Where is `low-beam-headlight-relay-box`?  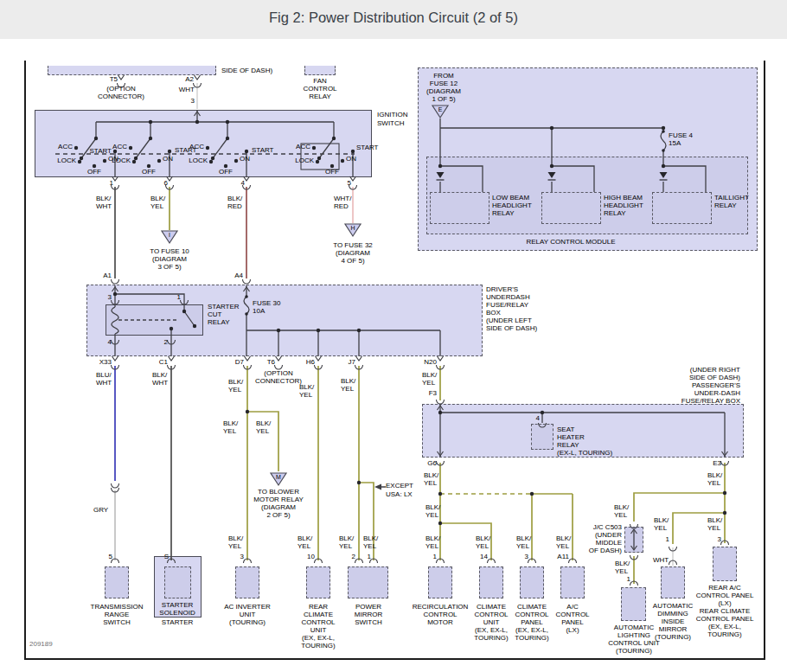
low-beam-headlight-relay-box is located at coordinates (460, 208).